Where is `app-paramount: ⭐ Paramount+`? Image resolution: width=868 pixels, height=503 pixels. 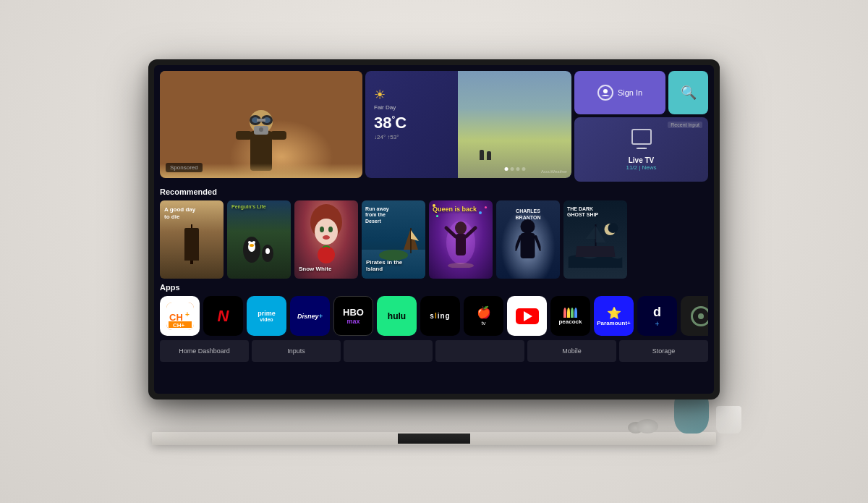 app-paramount: ⭐ Paramount+ is located at coordinates (613, 316).